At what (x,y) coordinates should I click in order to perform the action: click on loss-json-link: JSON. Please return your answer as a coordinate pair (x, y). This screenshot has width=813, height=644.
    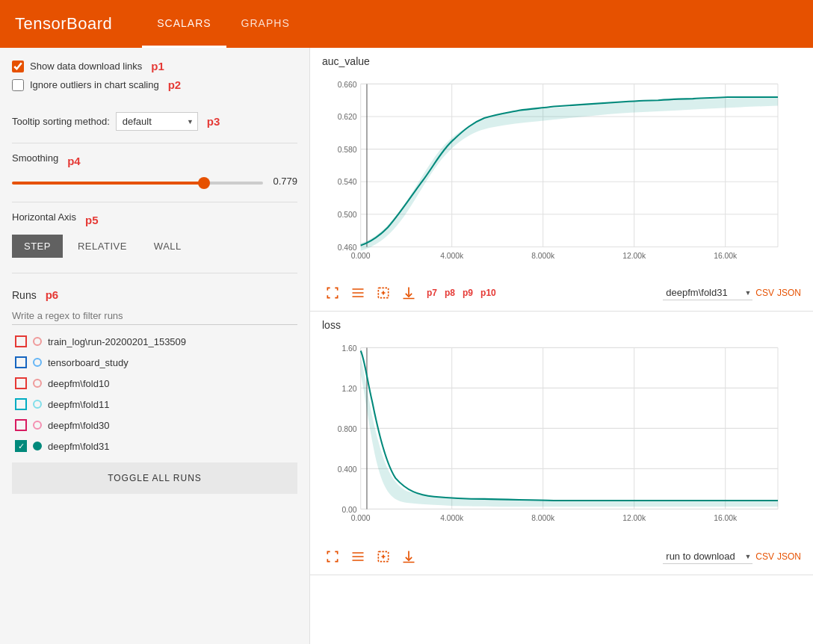
    Looking at the image, I should click on (789, 557).